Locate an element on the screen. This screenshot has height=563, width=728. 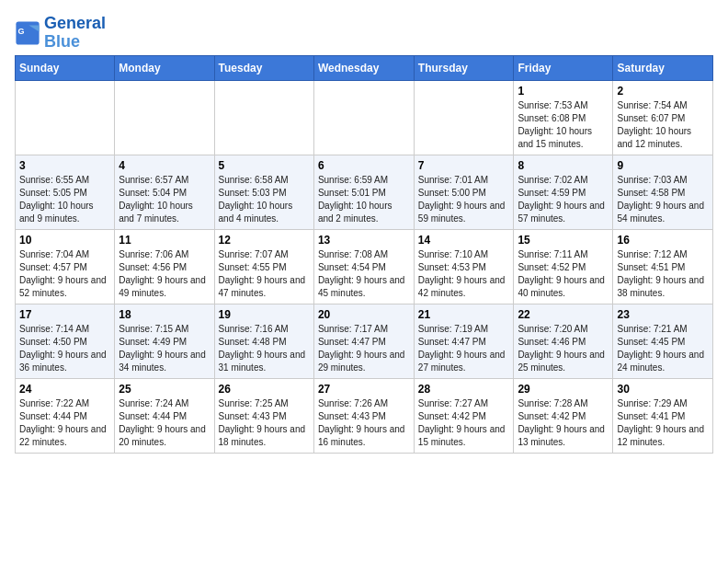
day-info: Sunrise: 7:21 AM Sunset: 4:45 PM Dayligh… is located at coordinates (663, 349).